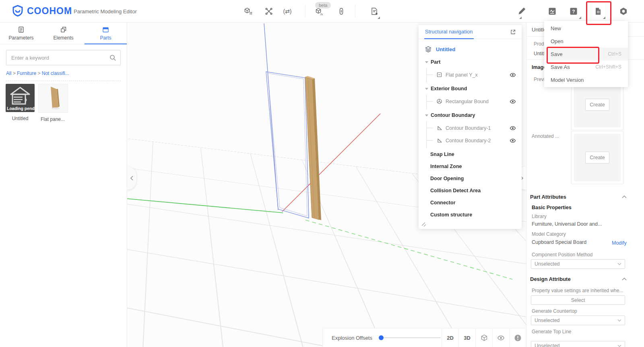 This screenshot has width=644, height=347. I want to click on tab-parameters: Parameters, so click(21, 33).